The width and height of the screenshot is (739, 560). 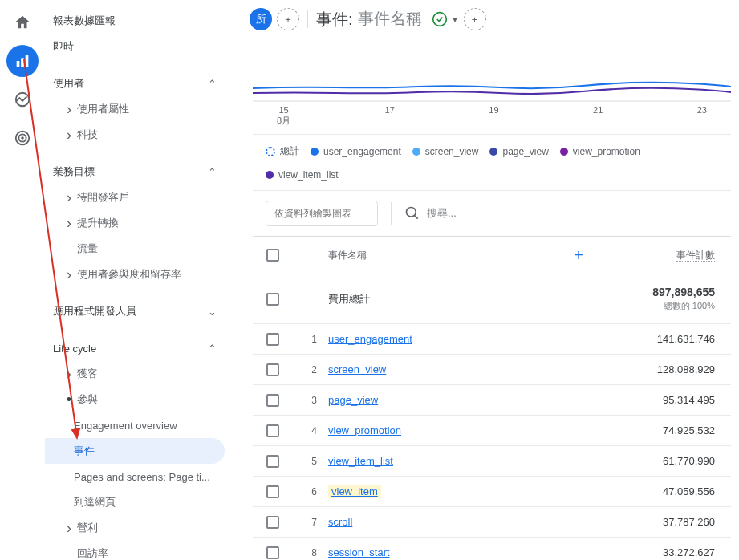 What do you see at coordinates (22, 99) in the screenshot?
I see `explore-icon` at bounding box center [22, 99].